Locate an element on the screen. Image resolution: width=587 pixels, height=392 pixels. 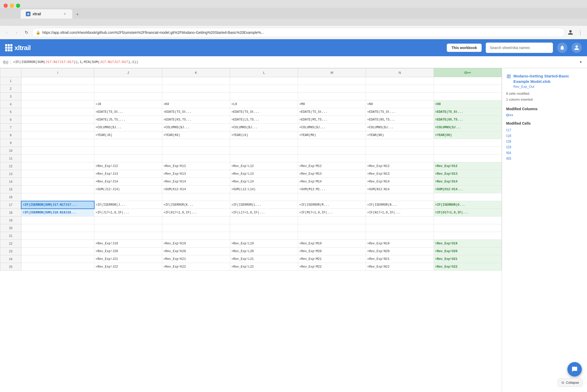
cell: =L8 is located at coordinates (264, 104).